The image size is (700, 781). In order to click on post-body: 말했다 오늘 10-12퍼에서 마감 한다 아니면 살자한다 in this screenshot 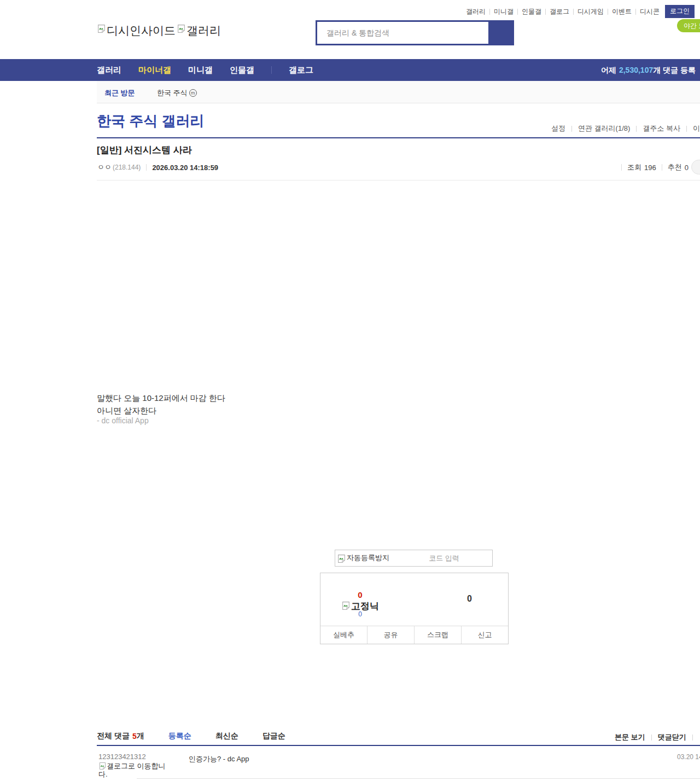, I will do `click(161, 404)`.